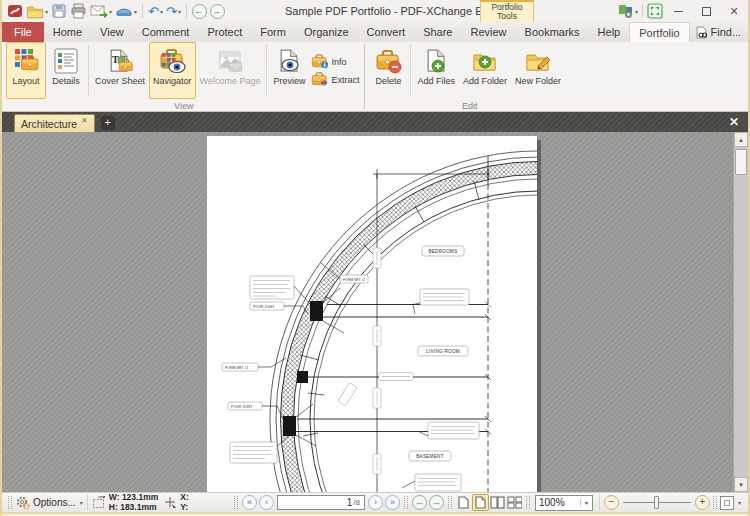 Image resolution: width=750 pixels, height=516 pixels. I want to click on scan-dropdown-icon: ▾, so click(136, 12).